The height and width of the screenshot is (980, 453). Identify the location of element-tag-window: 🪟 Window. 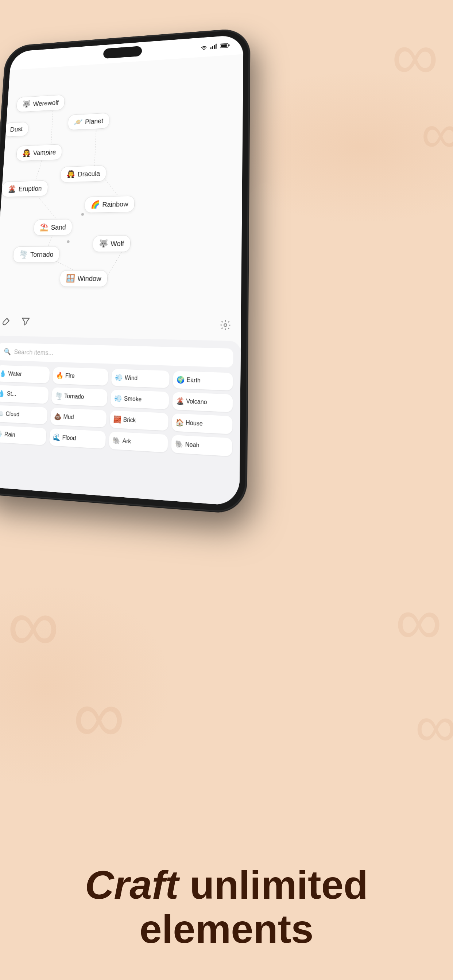
(84, 278).